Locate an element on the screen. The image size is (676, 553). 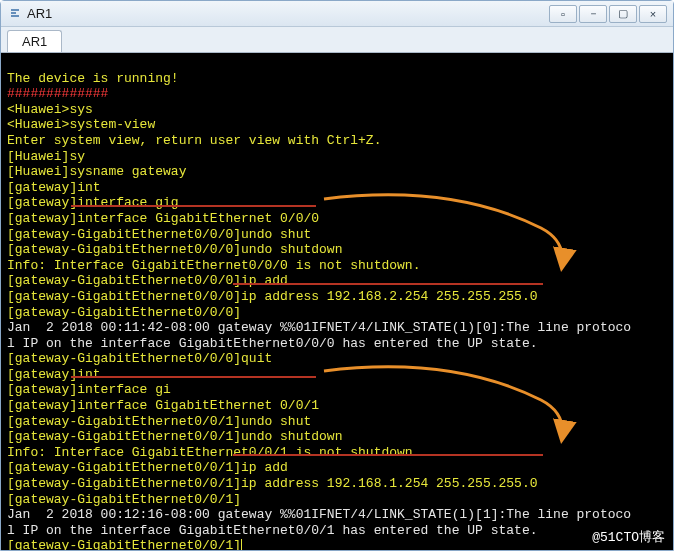
window-controls: ▫ － ▢ × is located at coordinates (608, 14).